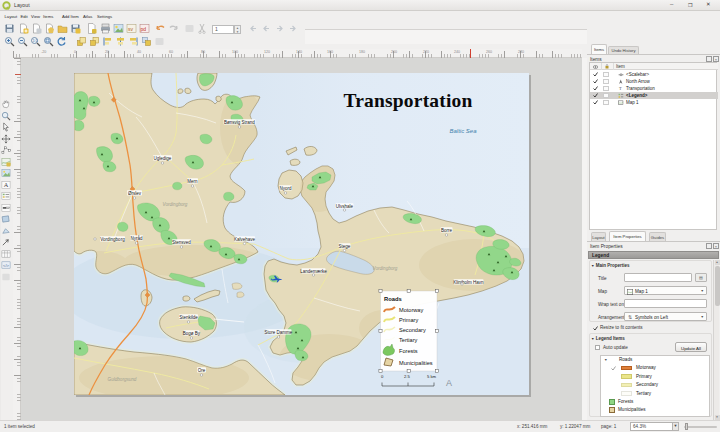  Describe the element at coordinates (620, 88) in the screenshot. I see `svg-text: T` at that location.